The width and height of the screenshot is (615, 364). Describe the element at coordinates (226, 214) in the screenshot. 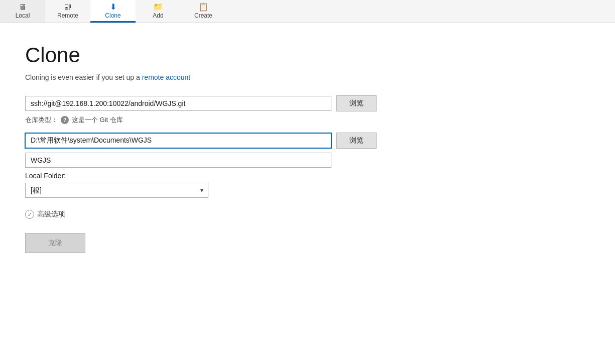

I see `advanced-toggle: ✓ 高级选项` at that location.